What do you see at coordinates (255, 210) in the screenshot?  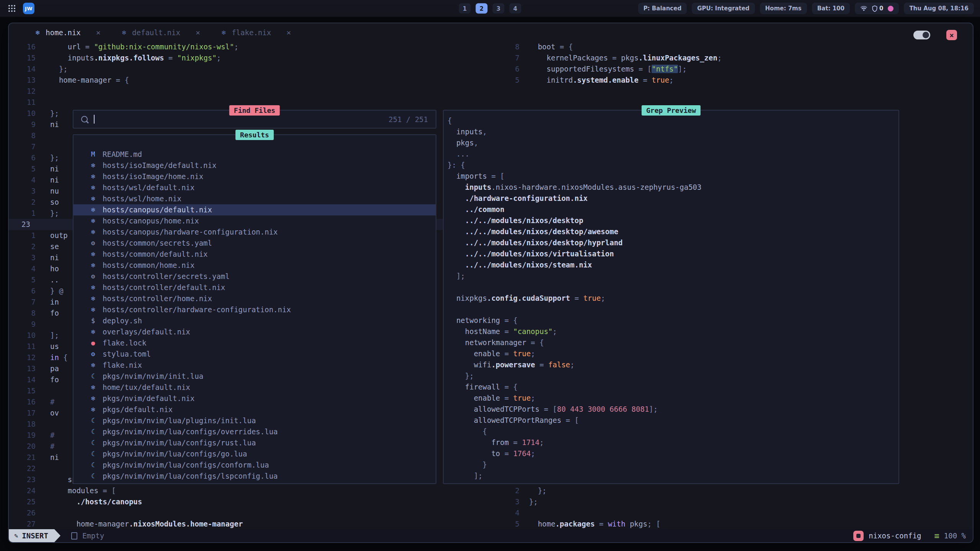 I see `result-item: ❄hosts/canopus/default.nix` at bounding box center [255, 210].